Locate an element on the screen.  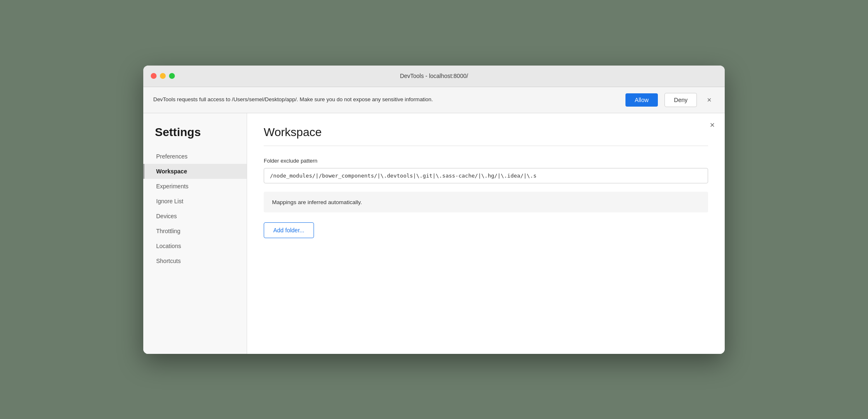
folder-exclude-label: Folder exclude pattern is located at coordinates (486, 161).